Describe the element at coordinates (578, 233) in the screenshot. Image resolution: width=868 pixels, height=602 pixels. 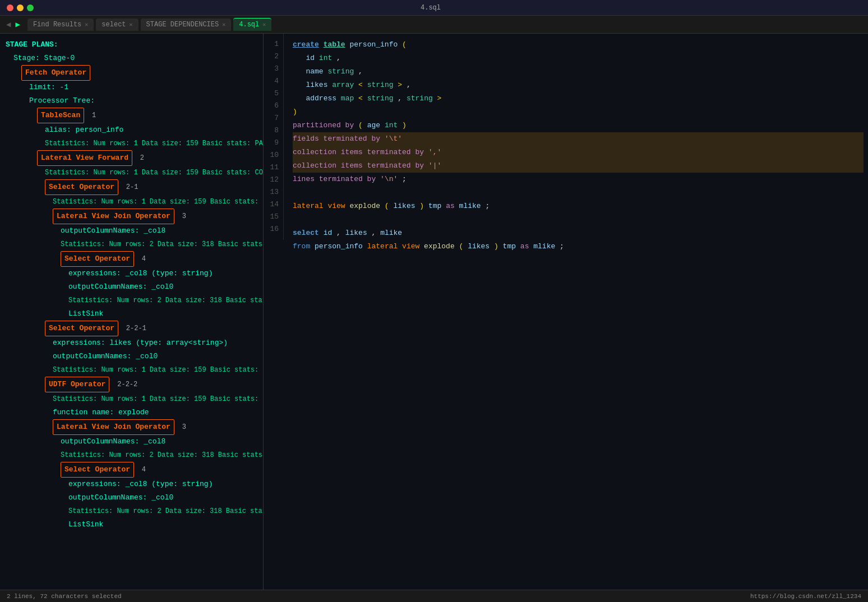
I see `code-line-15: select id , likes , mlike` at that location.